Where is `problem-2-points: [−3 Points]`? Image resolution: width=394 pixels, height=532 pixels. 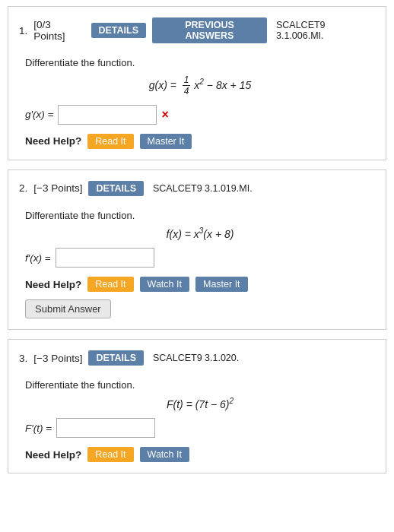
problem-2-points: [−3 Points] is located at coordinates (58, 188).